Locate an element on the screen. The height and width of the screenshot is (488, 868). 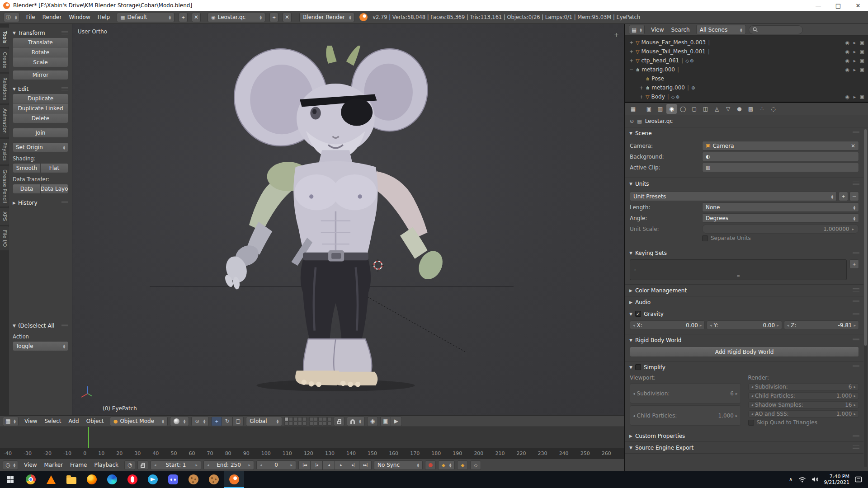
rotate-button: Rotate is located at coordinates (41, 52).